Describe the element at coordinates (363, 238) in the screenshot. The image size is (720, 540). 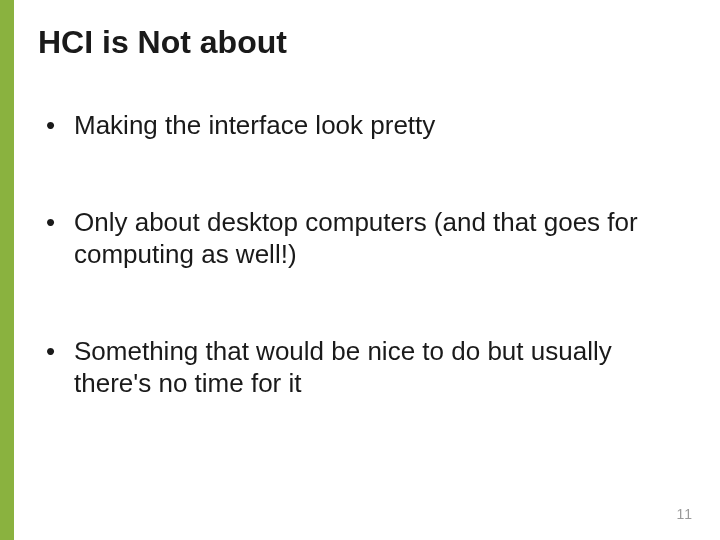
I see `bullet-item: Only about desktop computers (and that g…` at that location.